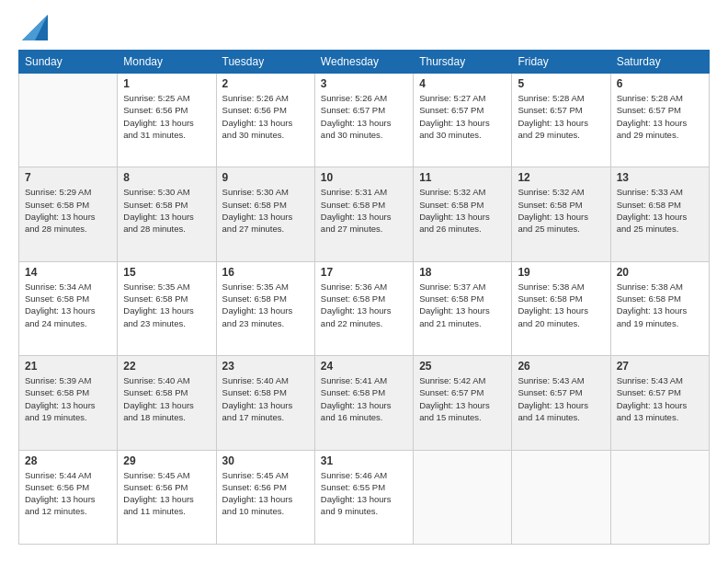 The height and width of the screenshot is (563, 728). I want to click on day-number: 21, so click(68, 366).